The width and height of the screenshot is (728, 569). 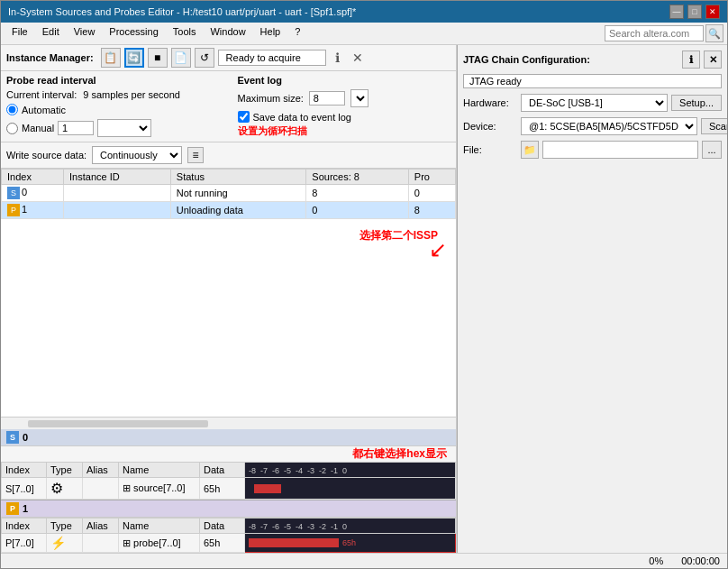 I want to click on status-bar: 0% 00:00:00, so click(x=364, y=561).